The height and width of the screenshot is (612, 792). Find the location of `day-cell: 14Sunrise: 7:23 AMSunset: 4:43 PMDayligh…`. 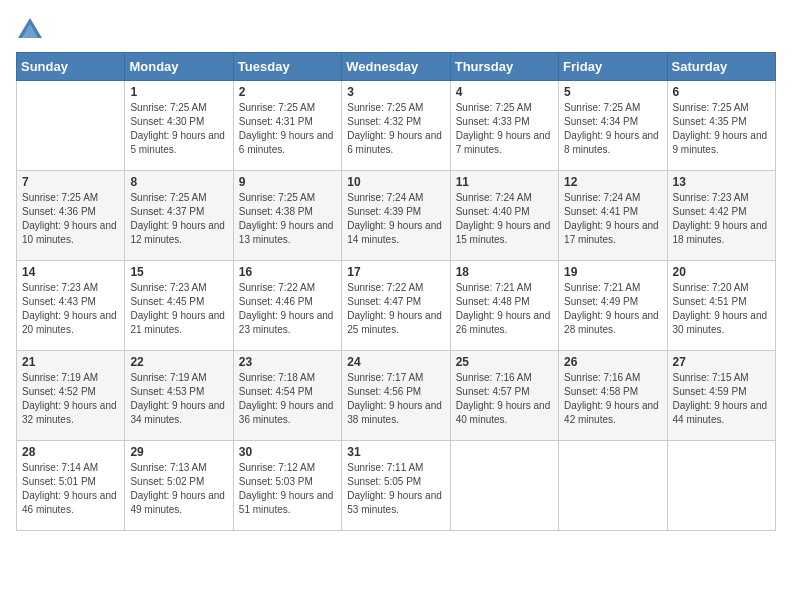

day-cell: 14Sunrise: 7:23 AMSunset: 4:43 PMDayligh… is located at coordinates (71, 306).